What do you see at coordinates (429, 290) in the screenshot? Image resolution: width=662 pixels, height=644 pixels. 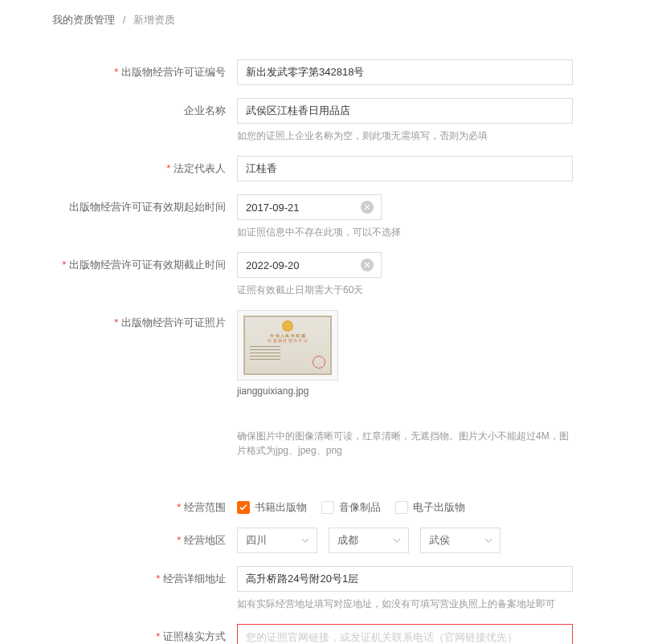 I see `end-date-hint: 证照有效截止日期需大于60天` at bounding box center [429, 290].